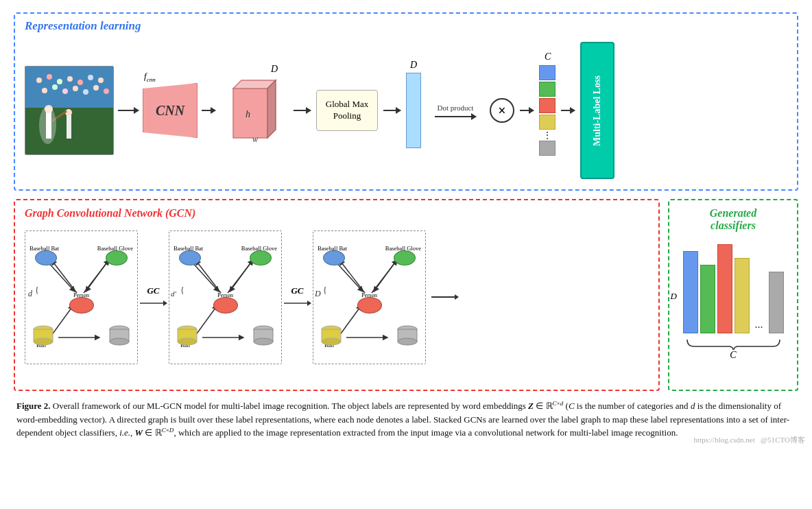 This screenshot has width=812, height=509. Describe the element at coordinates (734, 343) in the screenshot. I see `brace-svg` at that location.